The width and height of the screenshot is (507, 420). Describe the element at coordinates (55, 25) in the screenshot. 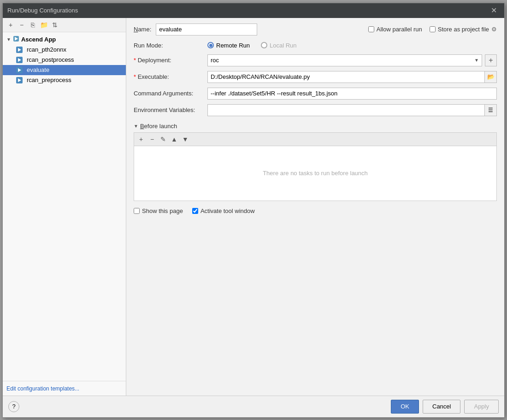

I see `sort-config-button: ⇅` at that location.